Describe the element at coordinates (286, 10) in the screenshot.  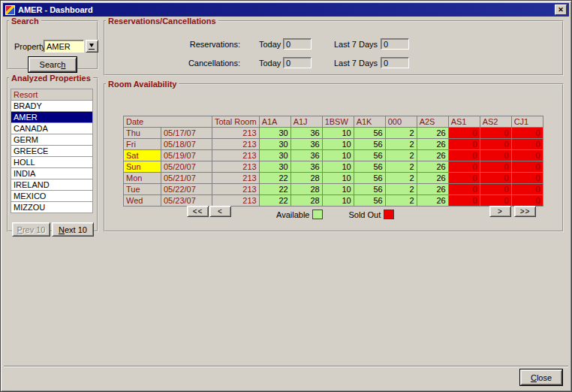
I see `titlebar: AMER - Dashboard ✕` at that location.